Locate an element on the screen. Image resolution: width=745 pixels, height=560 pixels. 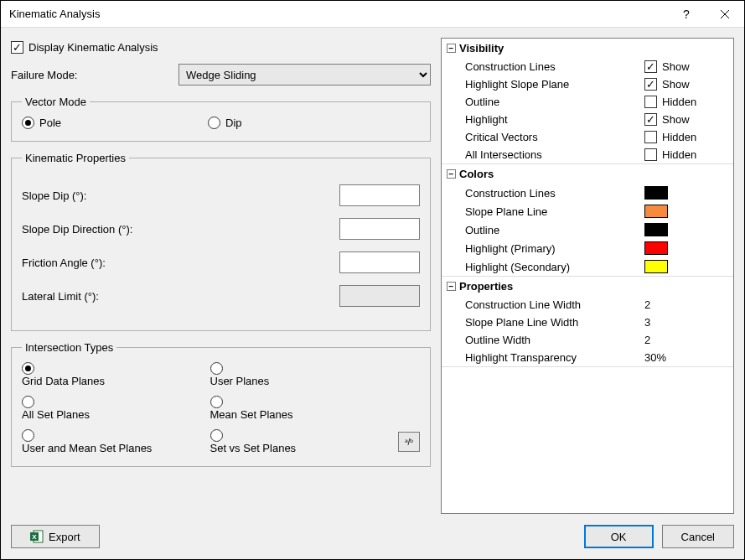
color-row: Outline is located at coordinates (587, 230).